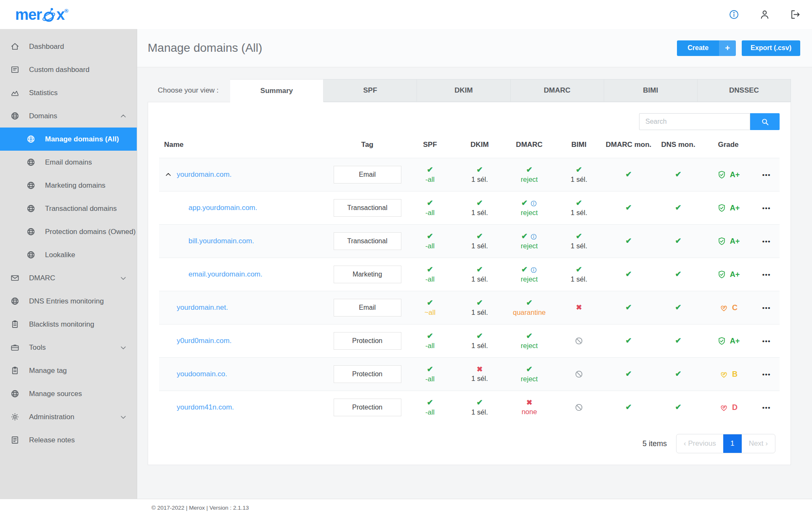  I want to click on dns-mon-check-icon: ✔, so click(678, 208).